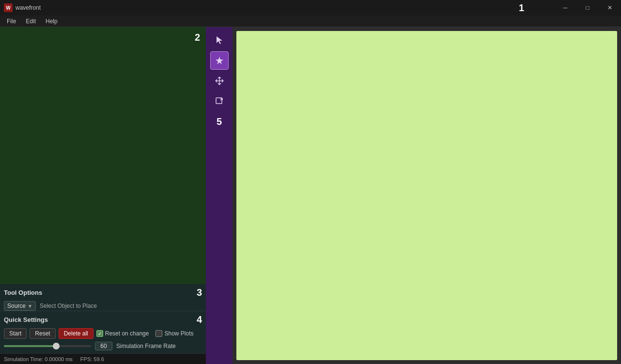  What do you see at coordinates (103, 359) in the screenshot?
I see `status-bar: Simulation Time: 0.00000 ms FPS: 59.6` at bounding box center [103, 359].